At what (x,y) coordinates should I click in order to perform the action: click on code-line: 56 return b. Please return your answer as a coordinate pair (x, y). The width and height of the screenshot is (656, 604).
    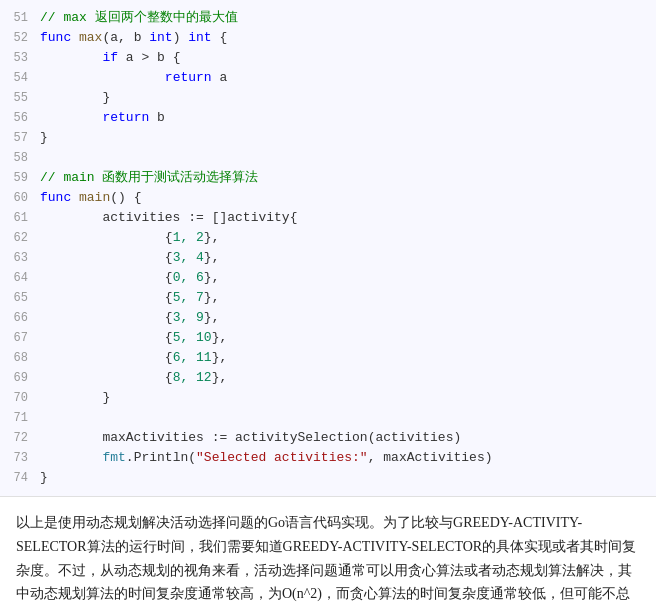
    Looking at the image, I should click on (328, 118).